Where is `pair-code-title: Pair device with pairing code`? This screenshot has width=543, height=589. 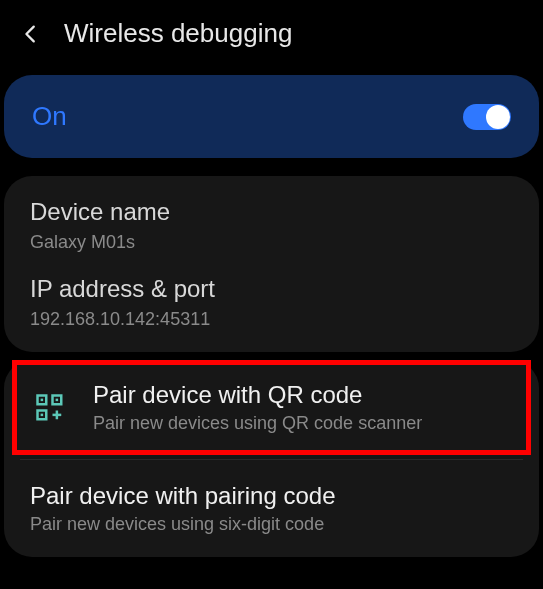
pair-code-title: Pair device with pairing code is located at coordinates (272, 496).